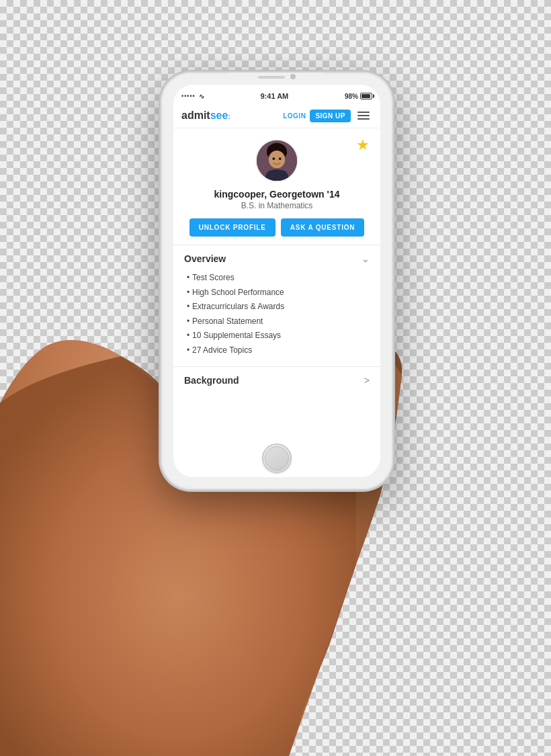 This screenshot has width=551, height=756. I want to click on star-icon: ★, so click(363, 145).